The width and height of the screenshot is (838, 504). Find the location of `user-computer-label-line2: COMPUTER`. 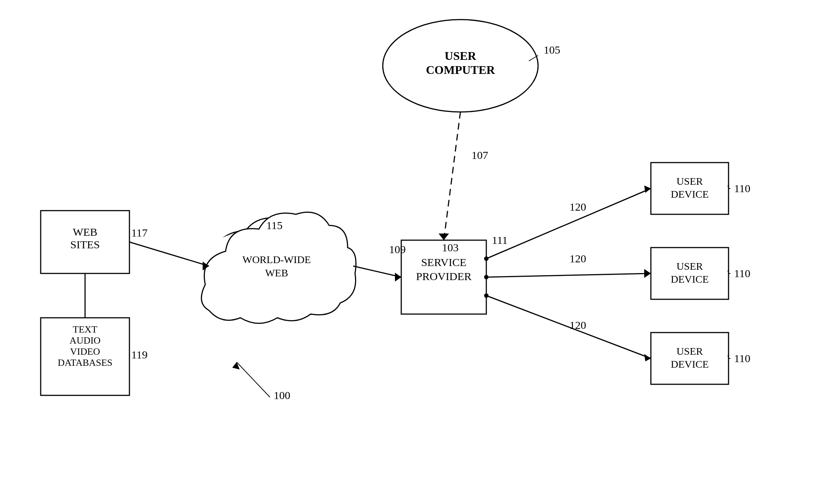

user-computer-label-line2: COMPUTER is located at coordinates (461, 70).